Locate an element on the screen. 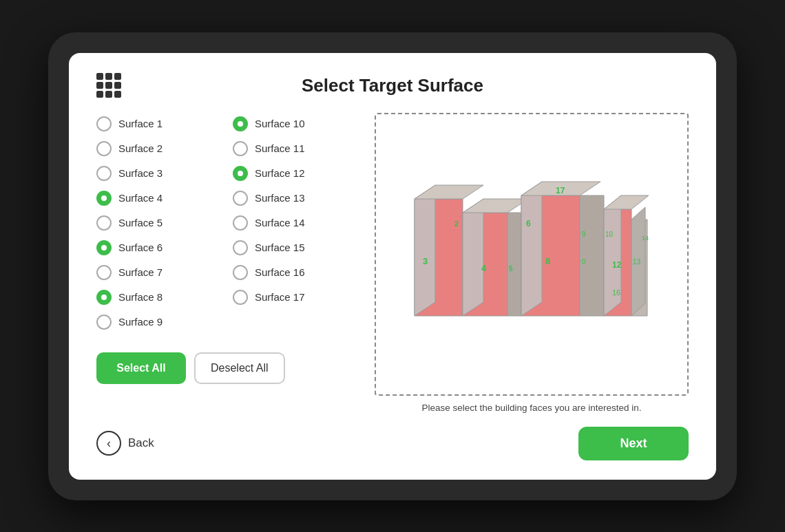 The width and height of the screenshot is (785, 532). svg-text: 6 is located at coordinates (529, 224).